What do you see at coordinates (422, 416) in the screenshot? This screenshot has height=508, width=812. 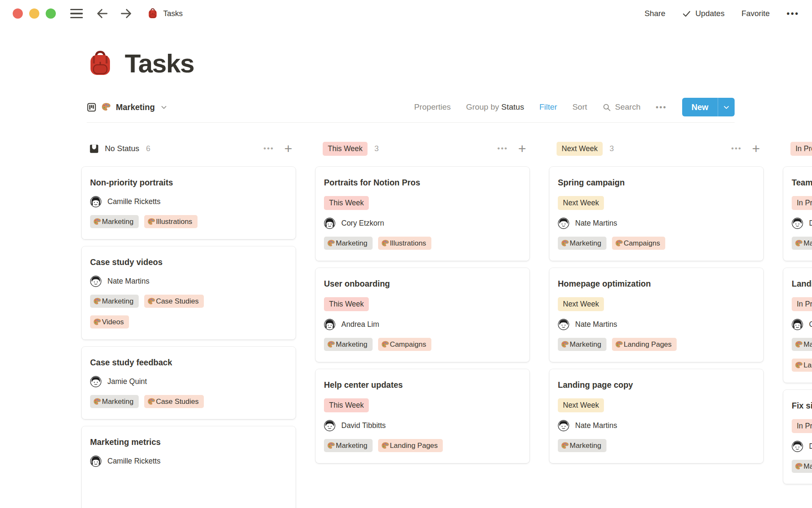 I see `task-card: Help center updates This Week David Tibb…` at bounding box center [422, 416].